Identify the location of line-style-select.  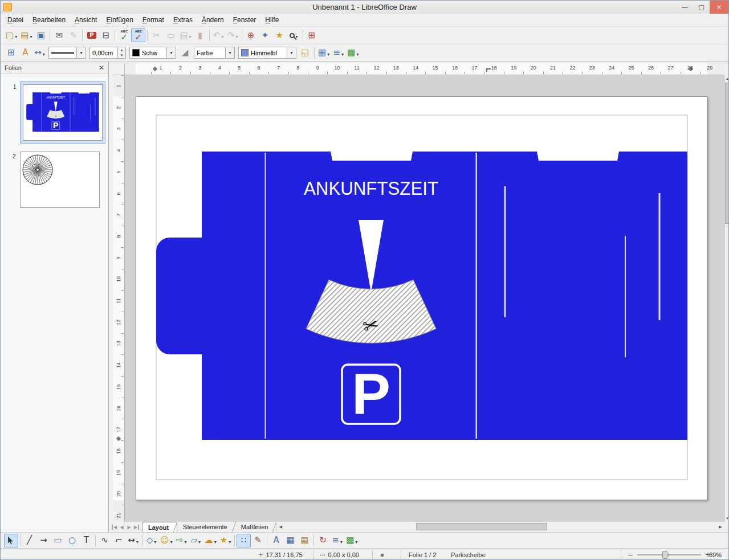
(67, 52).